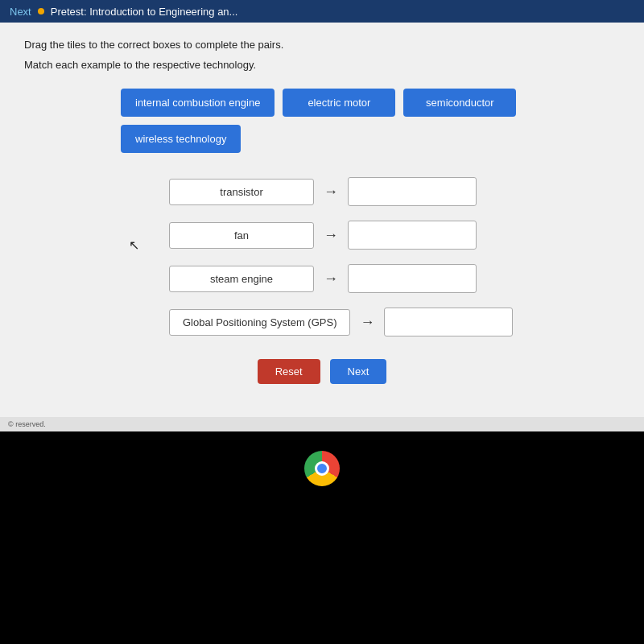 The height and width of the screenshot is (644, 644). I want to click on top-bar-title: Pretest: Introduction to Engineering an.…, so click(145, 11).